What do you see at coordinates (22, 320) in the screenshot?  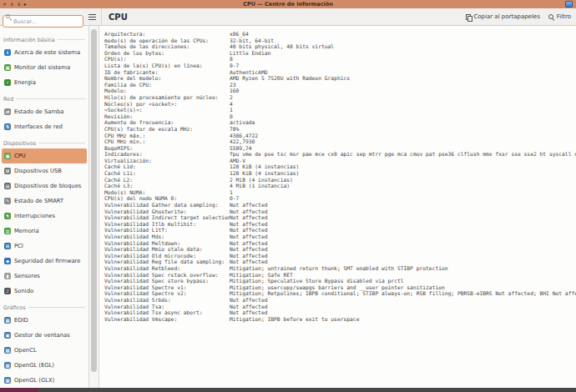 I see `sidebar-item-label: EDID` at bounding box center [22, 320].